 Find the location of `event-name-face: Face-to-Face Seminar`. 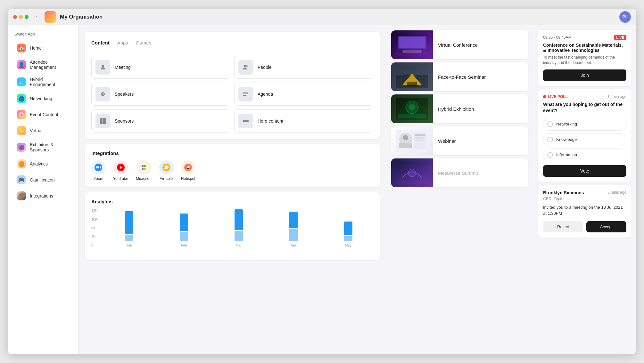

event-name-face: Face-to-Face Seminar is located at coordinates (462, 77).